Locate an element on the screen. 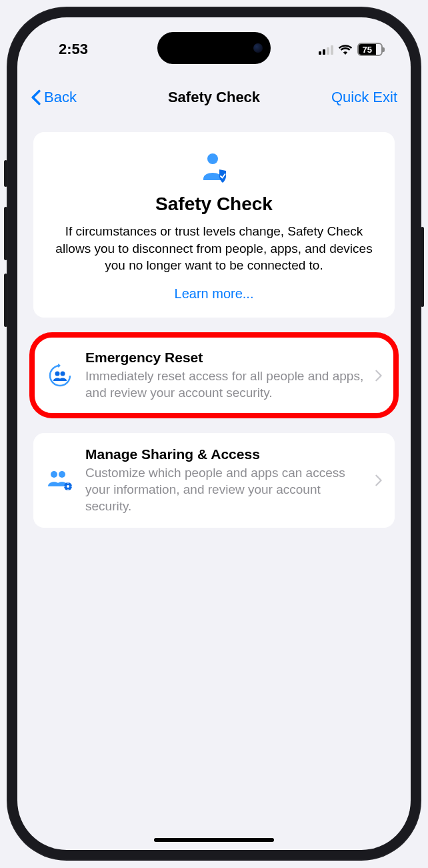 This screenshot has width=428, height=868. safety-check-icon is located at coordinates (214, 168).